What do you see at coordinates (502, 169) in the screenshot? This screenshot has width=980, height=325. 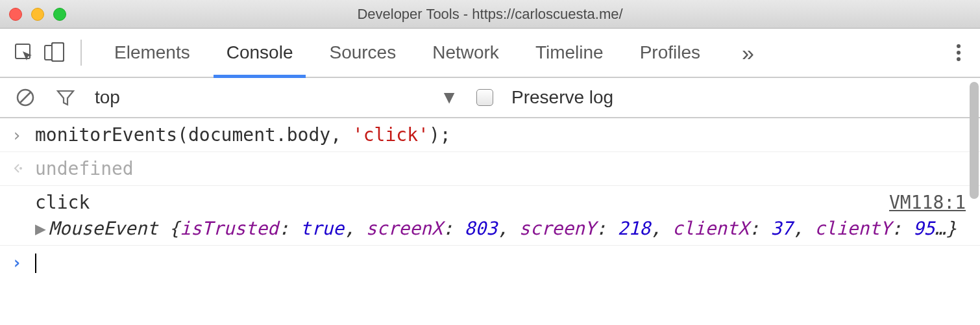 I see `return-value-text: undefined` at bounding box center [502, 169].